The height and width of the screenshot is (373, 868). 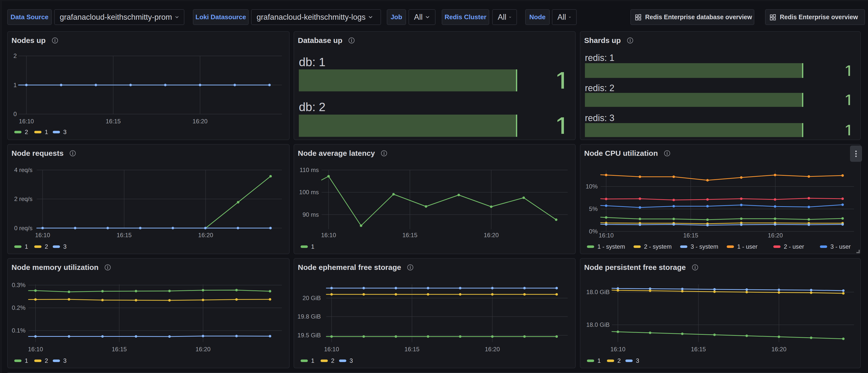 What do you see at coordinates (593, 209) in the screenshot?
I see `svg-text: 5%` at bounding box center [593, 209].